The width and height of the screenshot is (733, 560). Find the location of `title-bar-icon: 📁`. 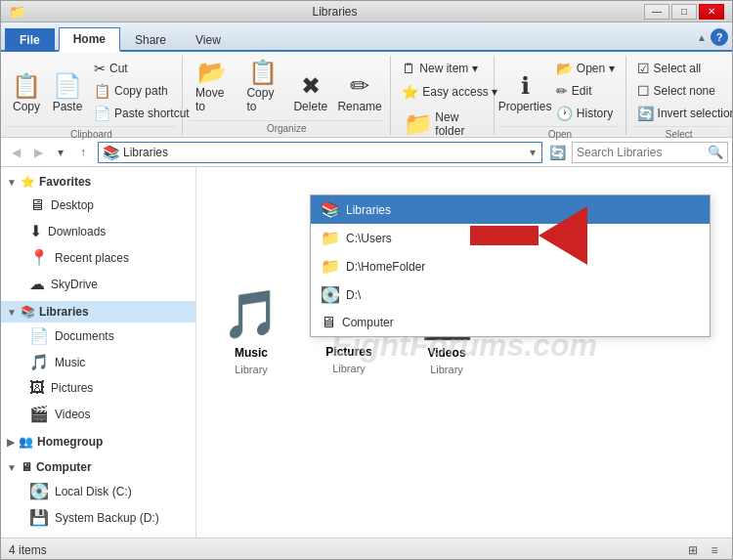

title-bar-icon: 📁 is located at coordinates (18, 12).